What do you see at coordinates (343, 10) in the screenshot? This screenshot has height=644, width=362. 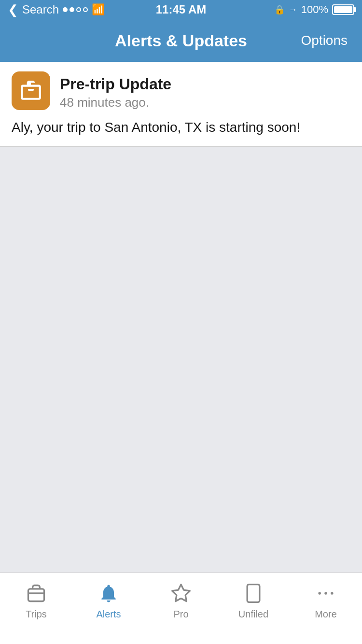 I see `battery-icon` at bounding box center [343, 10].